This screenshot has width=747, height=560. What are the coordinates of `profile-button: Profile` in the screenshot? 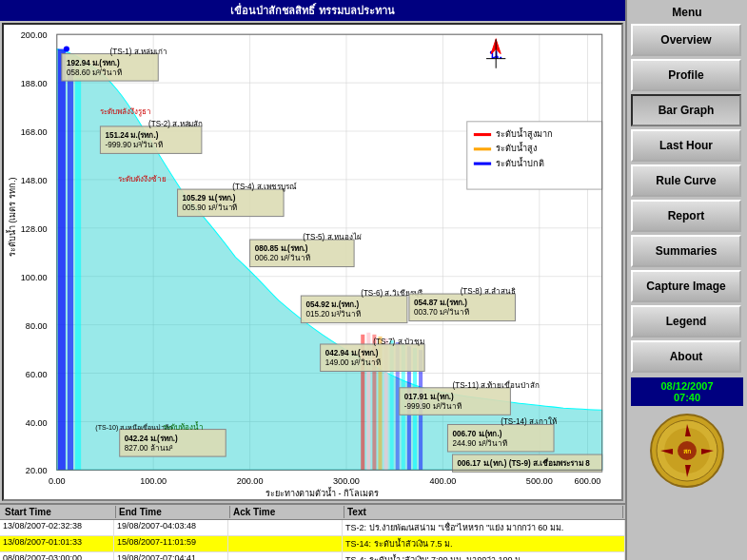 It's located at (686, 75).